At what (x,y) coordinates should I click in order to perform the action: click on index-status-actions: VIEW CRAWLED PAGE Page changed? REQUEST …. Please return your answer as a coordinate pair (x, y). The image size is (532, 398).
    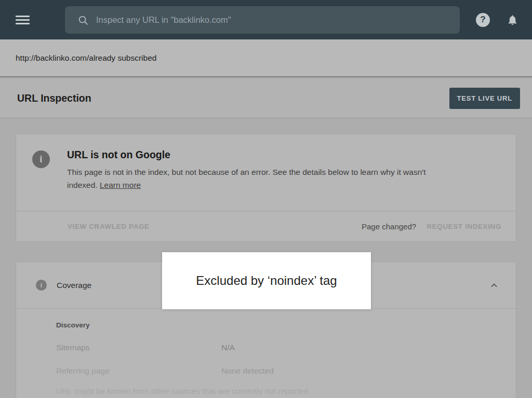
    Looking at the image, I should click on (266, 226).